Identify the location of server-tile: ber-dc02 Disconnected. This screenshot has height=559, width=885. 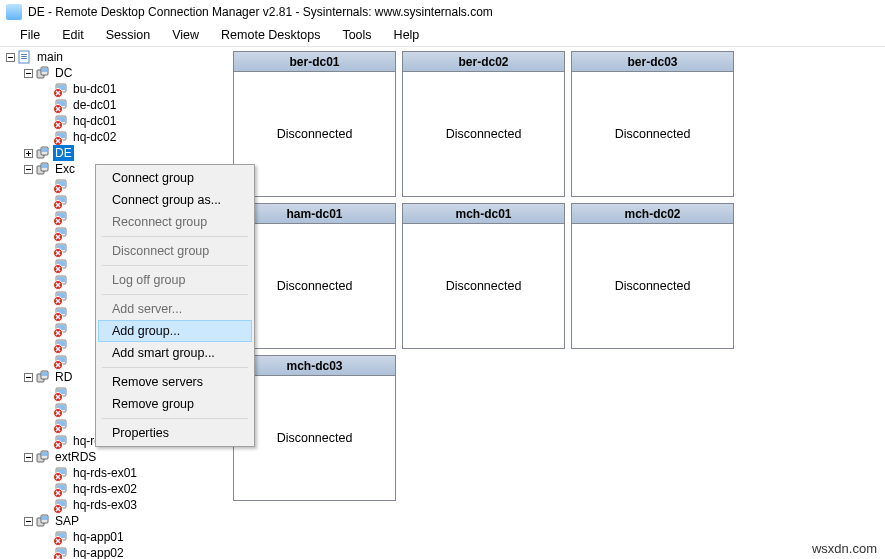
(484, 124).